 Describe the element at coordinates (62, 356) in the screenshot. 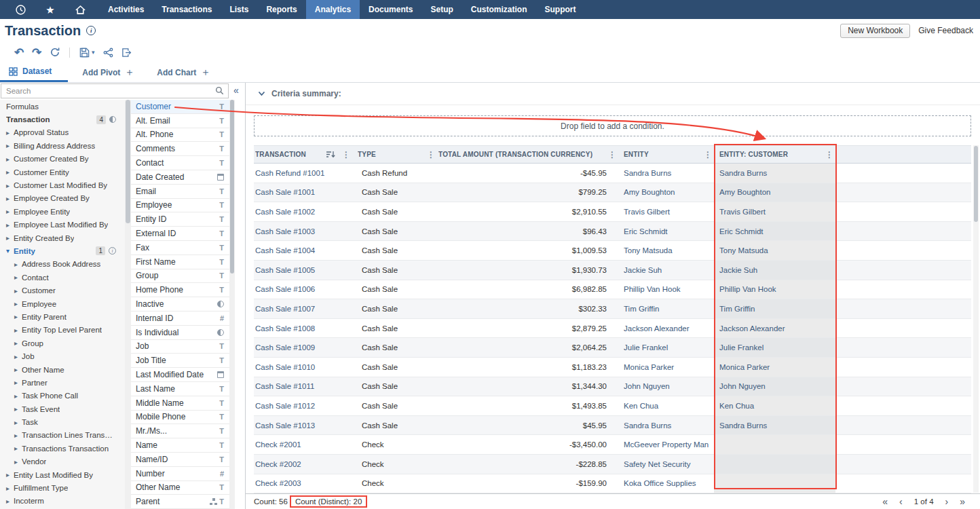

I see `tree-item-job: ▸Job` at that location.